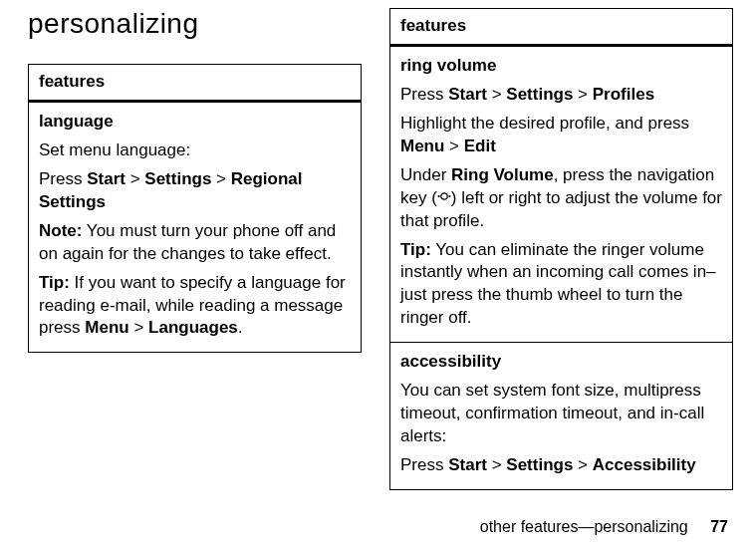 Image resolution: width=756 pixels, height=548 pixels. Describe the element at coordinates (604, 527) in the screenshot. I see `footer: other features—personalizing 77` at that location.